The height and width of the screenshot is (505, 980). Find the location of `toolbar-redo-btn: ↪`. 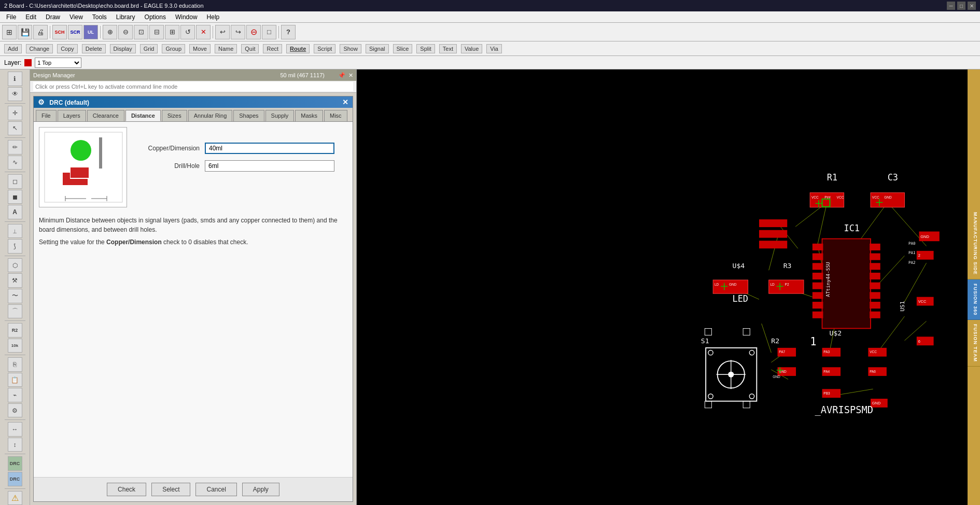

toolbar-redo-btn: ↪ is located at coordinates (238, 32).